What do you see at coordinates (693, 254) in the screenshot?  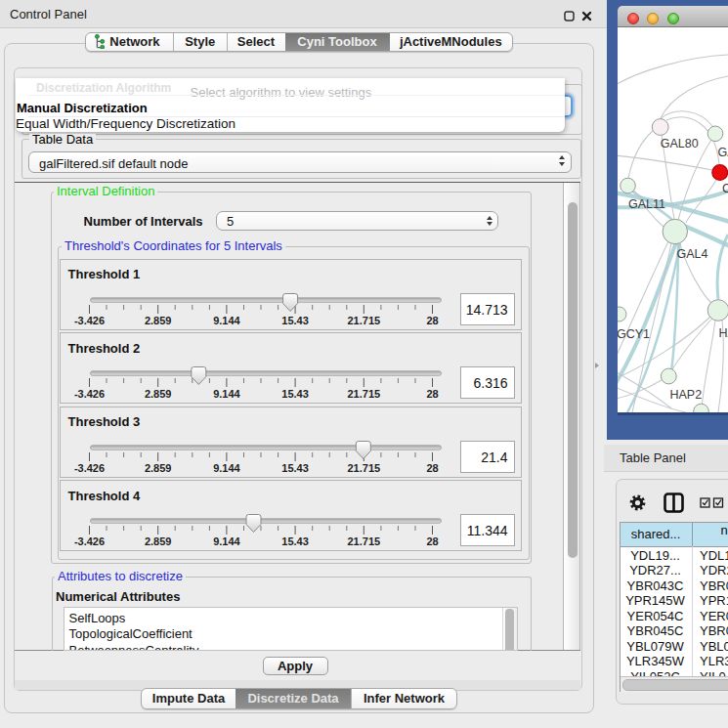 I see `svg-text: GAL4` at bounding box center [693, 254].